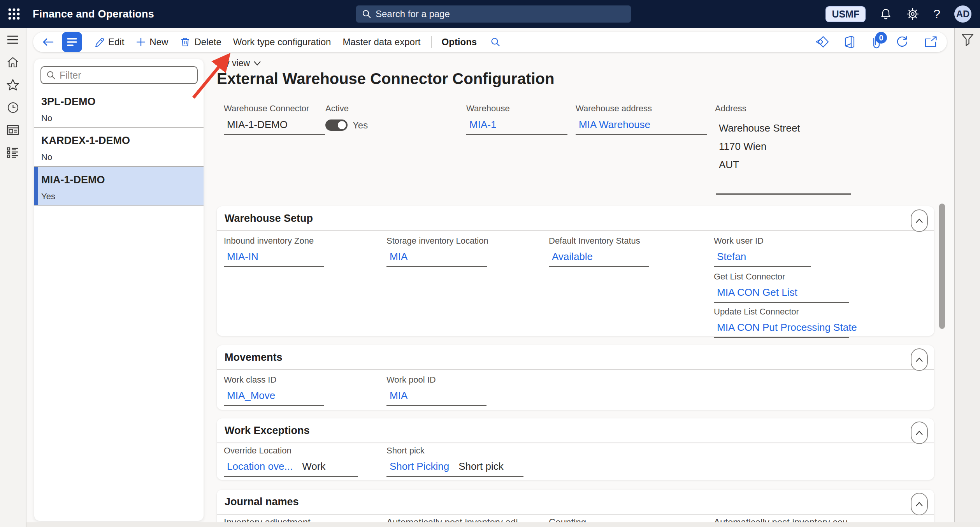 The image size is (980, 527). I want to click on movements-section: Movements Work class ID MIA_Move Work po…, so click(575, 378).